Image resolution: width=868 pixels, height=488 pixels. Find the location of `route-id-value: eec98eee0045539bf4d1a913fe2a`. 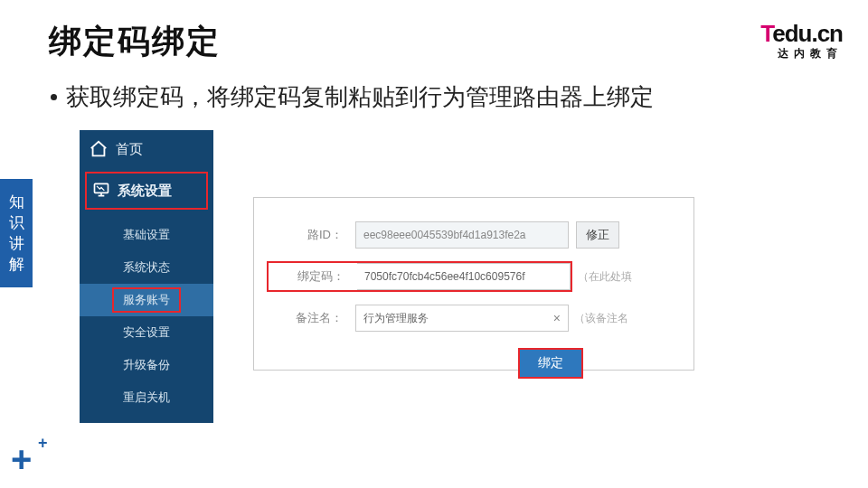

route-id-value: eec98eee0045539bf4d1a913fe2a is located at coordinates (445, 235).